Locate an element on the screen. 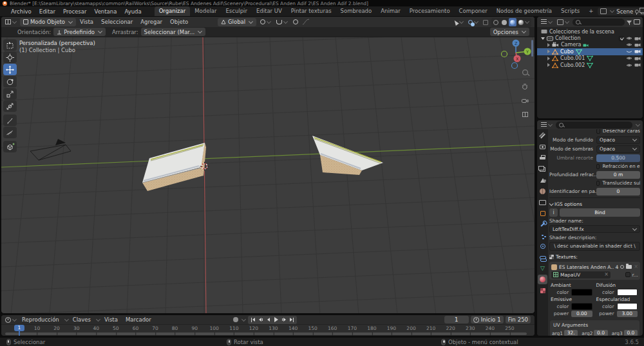 This screenshot has width=644, height=346. camera-view-button is located at coordinates (525, 100).